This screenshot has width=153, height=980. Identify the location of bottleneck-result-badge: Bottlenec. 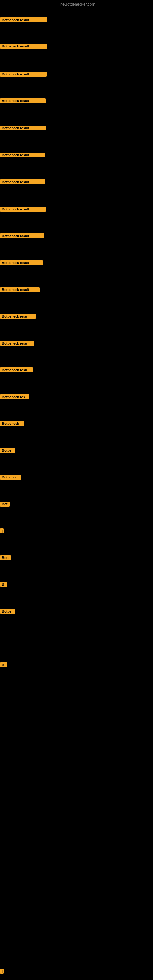
(11, 477).